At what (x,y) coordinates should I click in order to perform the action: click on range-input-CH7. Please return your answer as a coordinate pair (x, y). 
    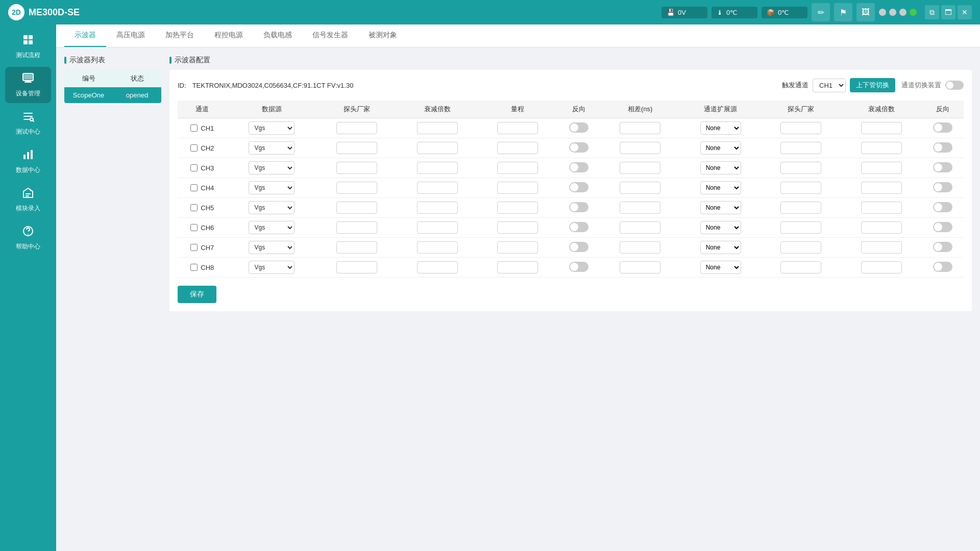
    Looking at the image, I should click on (518, 247).